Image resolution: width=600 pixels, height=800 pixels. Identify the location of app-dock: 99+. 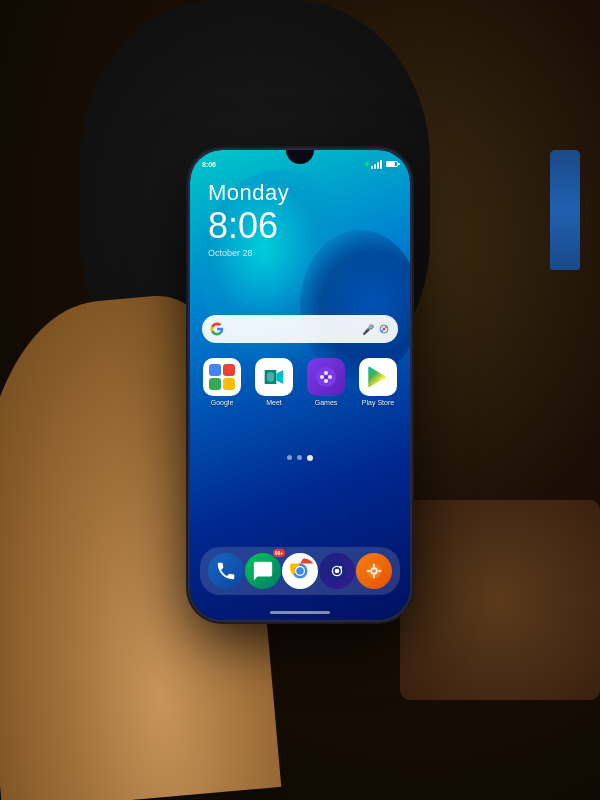
(300, 571).